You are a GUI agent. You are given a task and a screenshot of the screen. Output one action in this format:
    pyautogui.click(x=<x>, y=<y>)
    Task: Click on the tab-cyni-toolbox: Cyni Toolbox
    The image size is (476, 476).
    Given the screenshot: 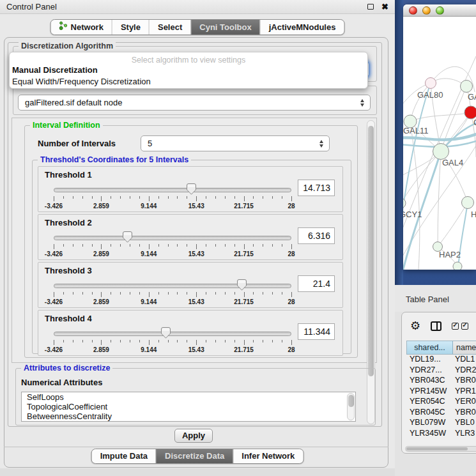 What is the action you would take?
    pyautogui.click(x=225, y=27)
    